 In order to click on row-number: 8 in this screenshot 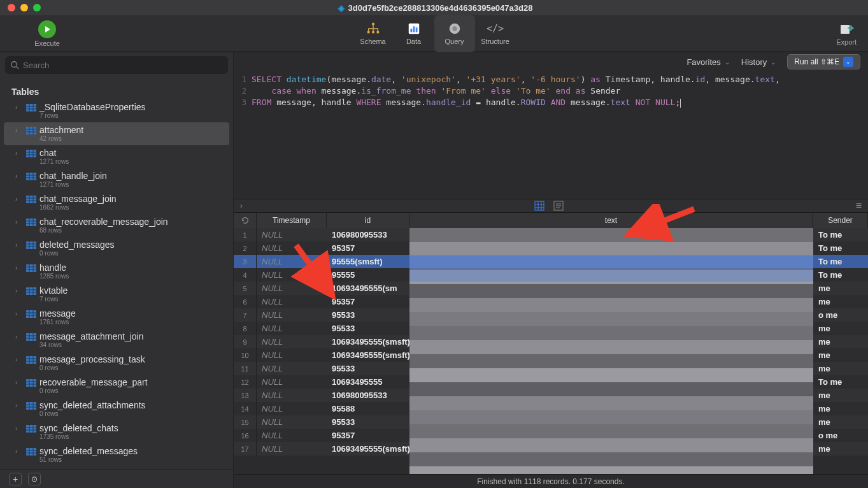, I will do `click(245, 329)`.